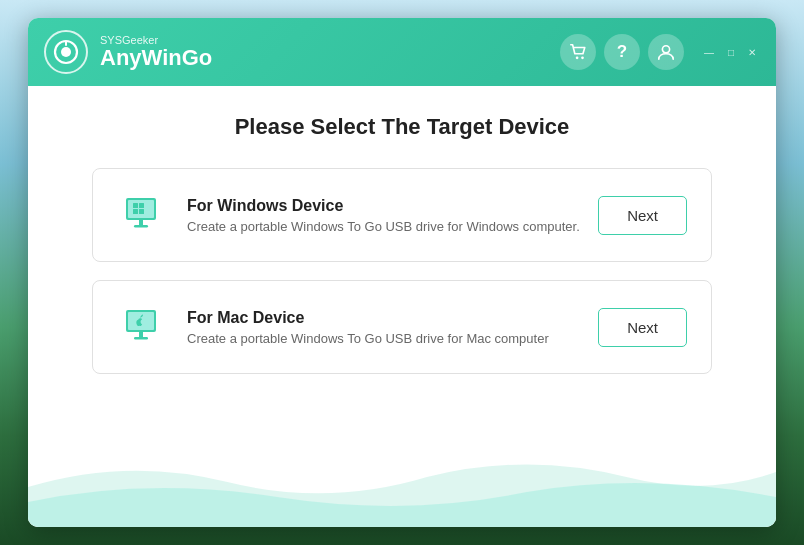 The height and width of the screenshot is (545, 804). What do you see at coordinates (578, 52) in the screenshot?
I see `cart-button` at bounding box center [578, 52].